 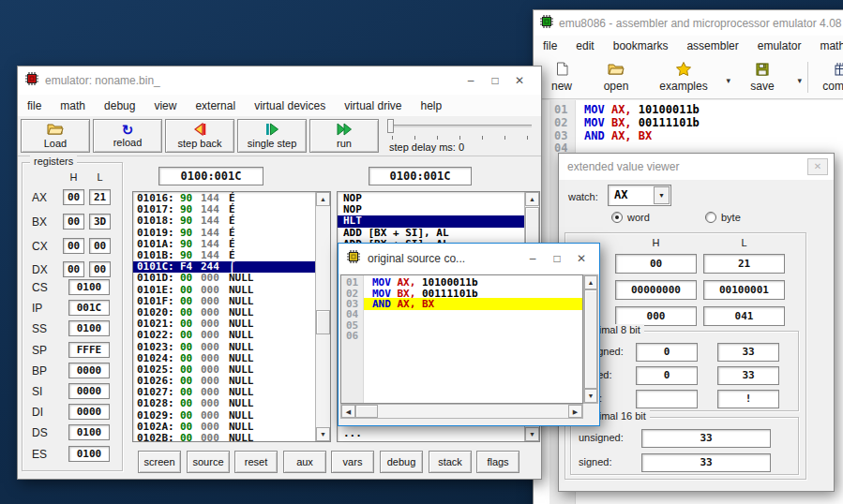 I want to click on run-button: run, so click(x=344, y=136).